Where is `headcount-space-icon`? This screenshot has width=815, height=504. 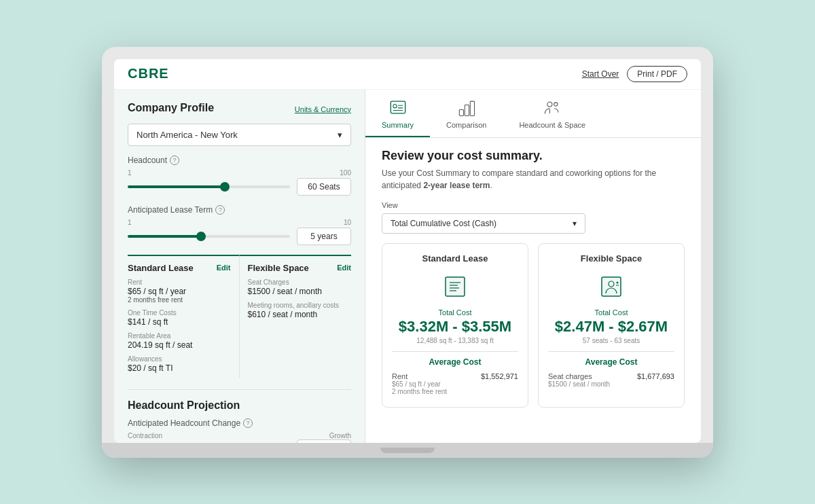
headcount-space-icon is located at coordinates (552, 107).